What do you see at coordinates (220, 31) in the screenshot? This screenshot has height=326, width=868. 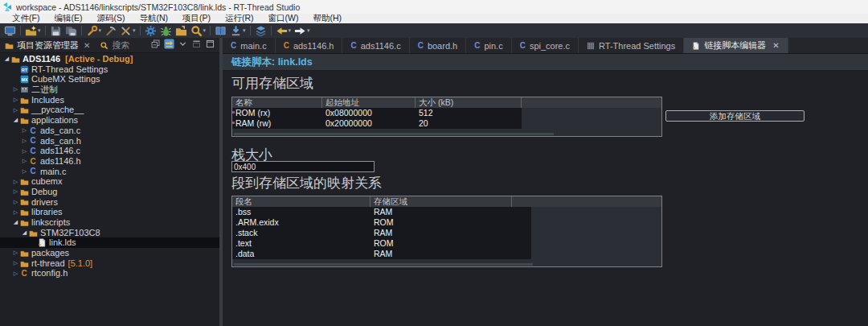 I see `book-button` at bounding box center [220, 31].